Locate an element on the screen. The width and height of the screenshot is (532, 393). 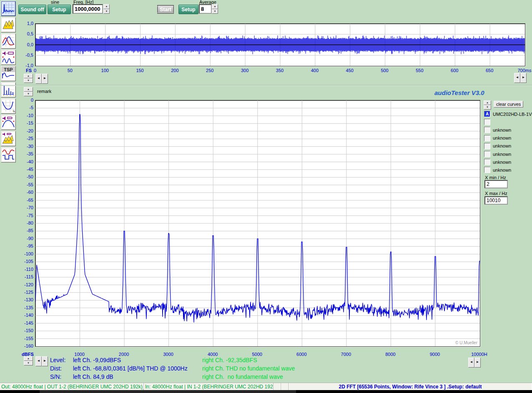
scope-x-tick: 650 is located at coordinates (489, 70).